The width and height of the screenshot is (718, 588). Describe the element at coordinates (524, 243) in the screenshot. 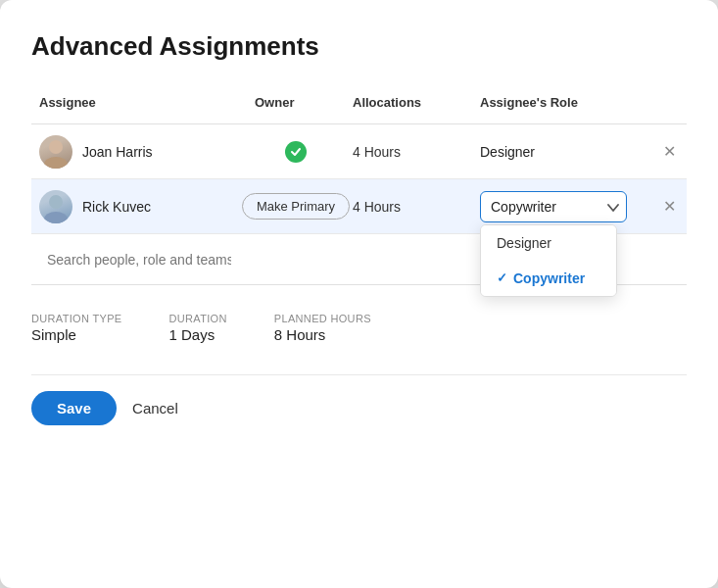

I see `dropdown-option-designer-label: Designer` at that location.